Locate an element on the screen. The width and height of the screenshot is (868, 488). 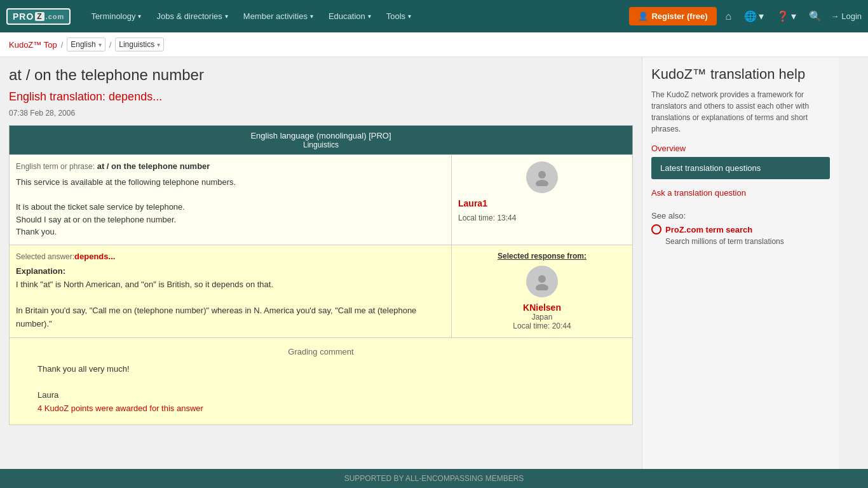
selected-answer-text: depends... is located at coordinates (95, 257).